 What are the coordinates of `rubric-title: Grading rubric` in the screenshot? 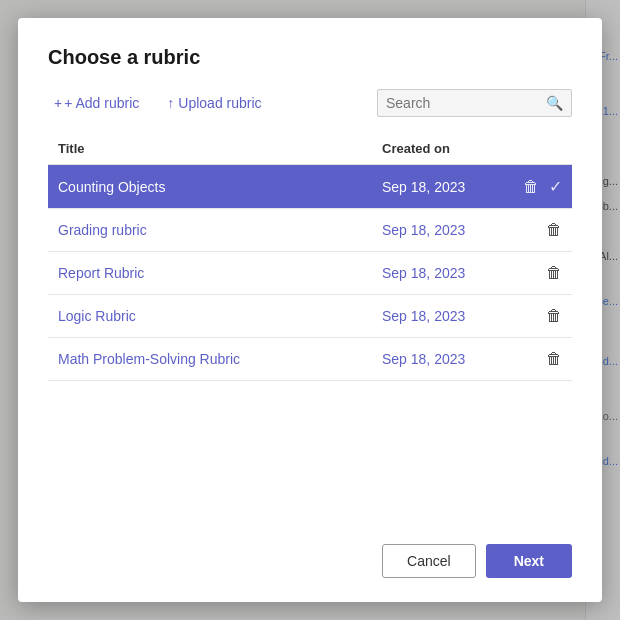 It's located at (210, 230).